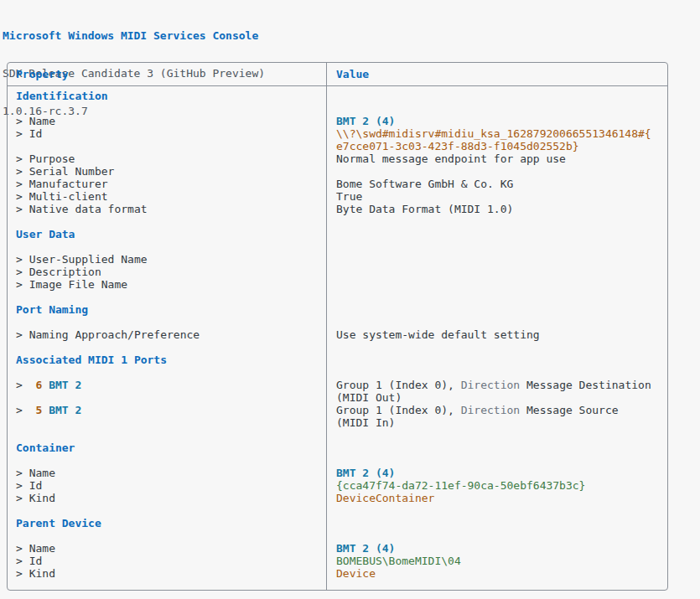 The height and width of the screenshot is (599, 700). I want to click on property-cell: > User-Supplied Name, so click(167, 260).